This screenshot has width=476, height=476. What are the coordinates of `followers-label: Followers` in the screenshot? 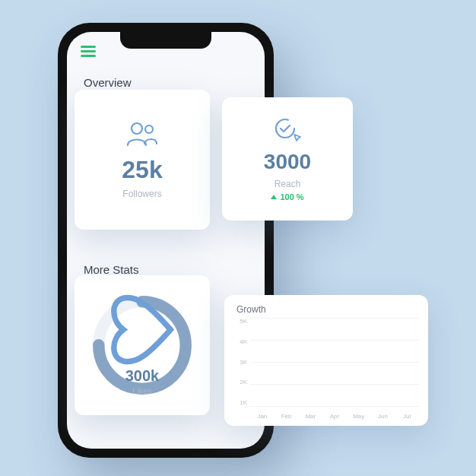 It's located at (141, 194).